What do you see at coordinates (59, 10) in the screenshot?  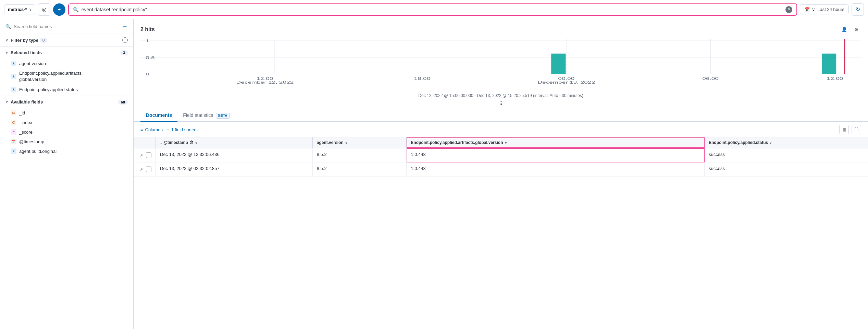 I see `plus-icon: +` at bounding box center [59, 10].